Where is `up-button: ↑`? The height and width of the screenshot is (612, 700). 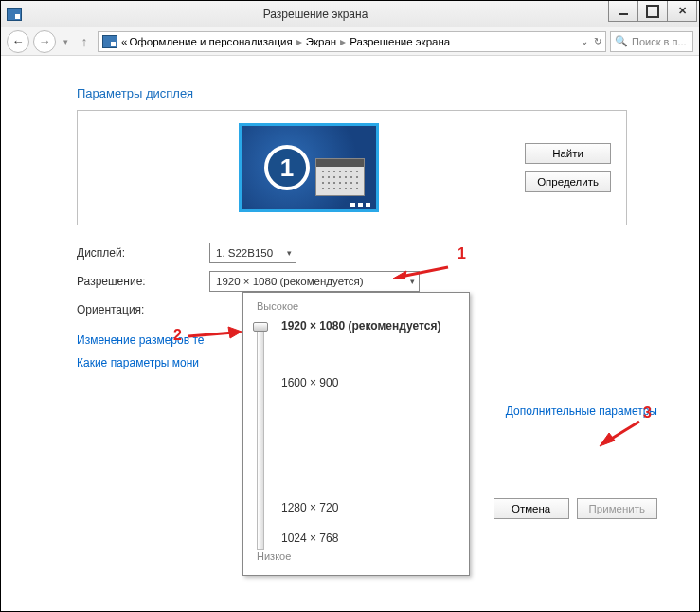
up-button: ↑ is located at coordinates (84, 42).